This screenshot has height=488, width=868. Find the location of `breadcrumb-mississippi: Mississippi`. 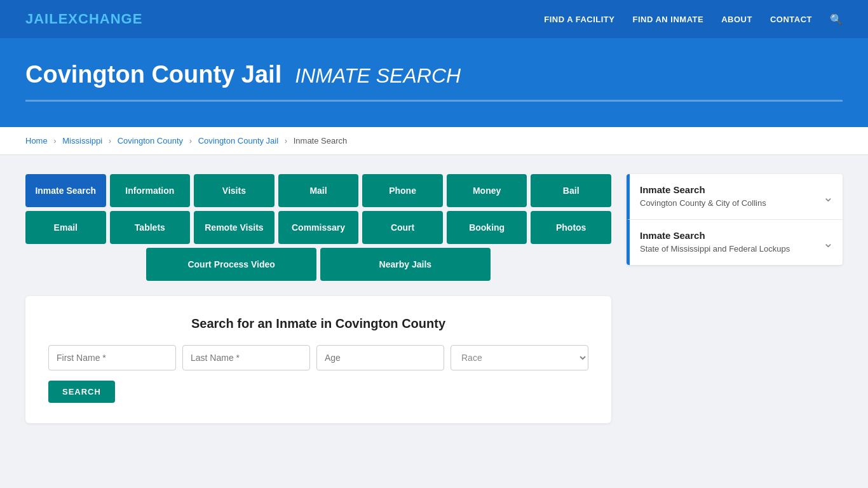

breadcrumb-mississippi: Mississippi is located at coordinates (83, 141).